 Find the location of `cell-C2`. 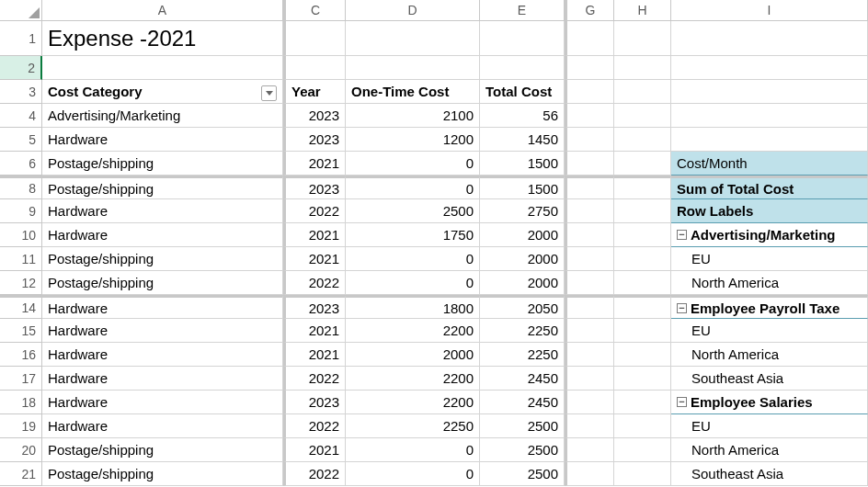

cell-C2 is located at coordinates (314, 68).